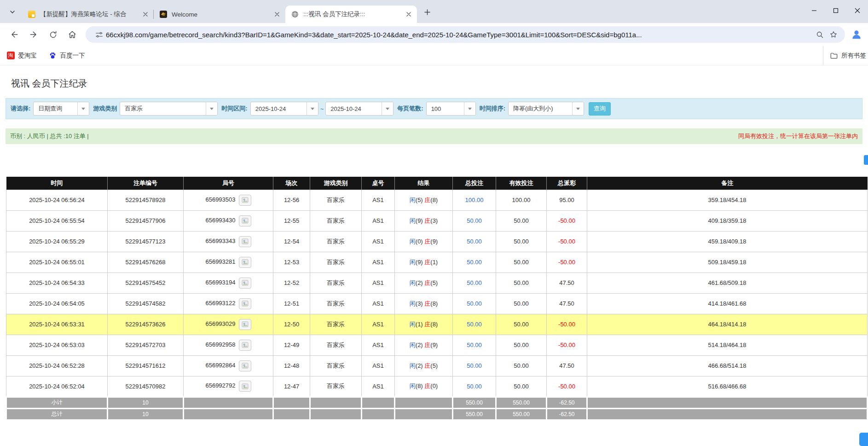  I want to click on bookmark-star-icon, so click(833, 35).